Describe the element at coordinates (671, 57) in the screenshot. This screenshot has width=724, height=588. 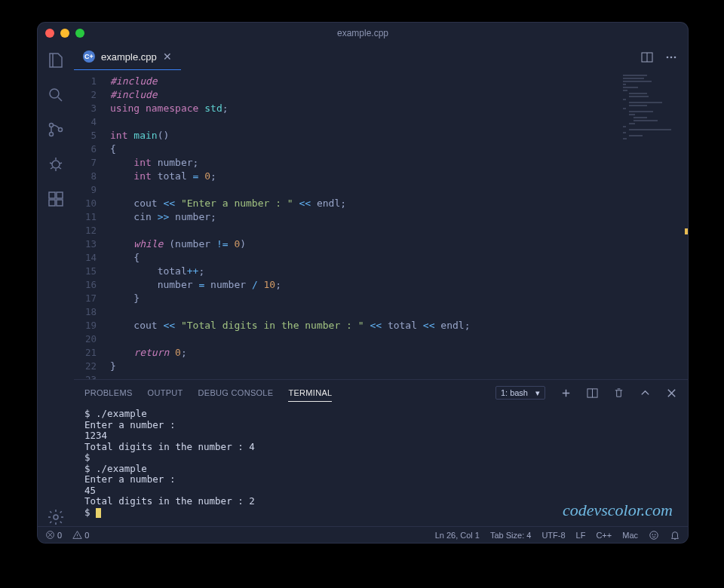
I see `more-actions-icon` at that location.